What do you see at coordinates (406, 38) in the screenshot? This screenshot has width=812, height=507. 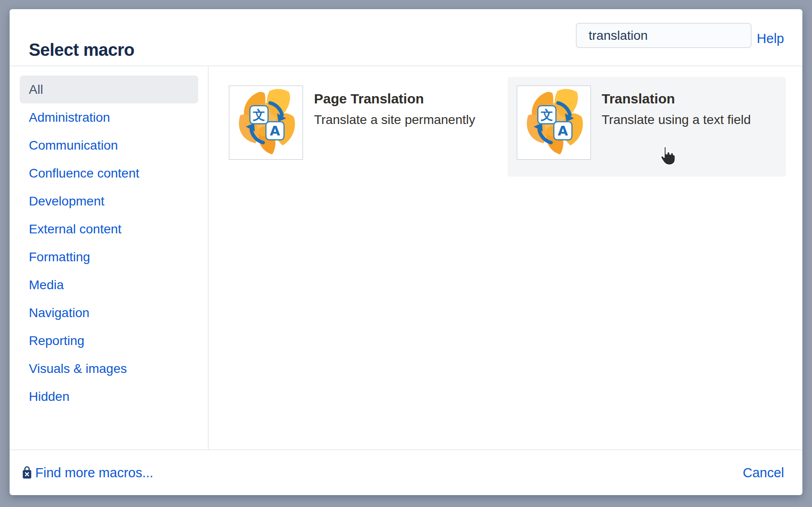 I see `dialog-header: Select macro Help` at bounding box center [406, 38].